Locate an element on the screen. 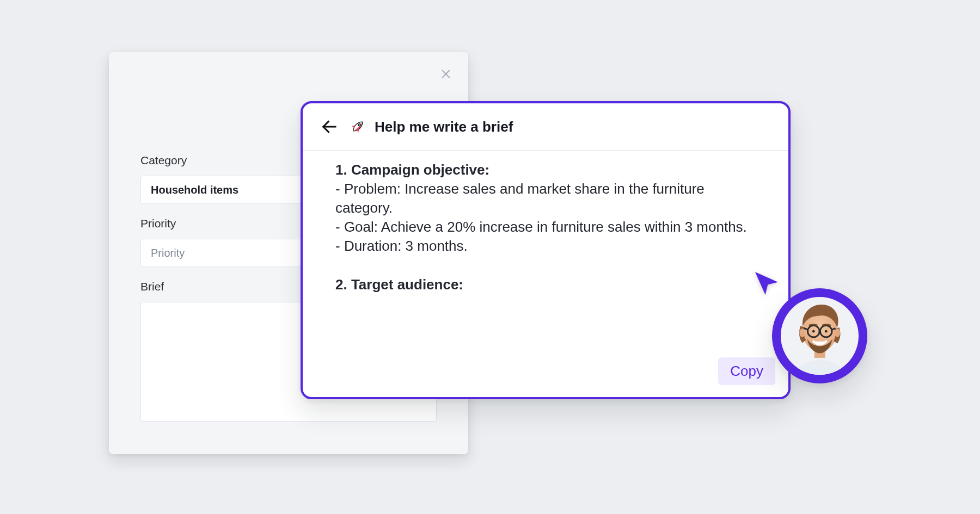  ai-header: Help me write a brief is located at coordinates (546, 127).